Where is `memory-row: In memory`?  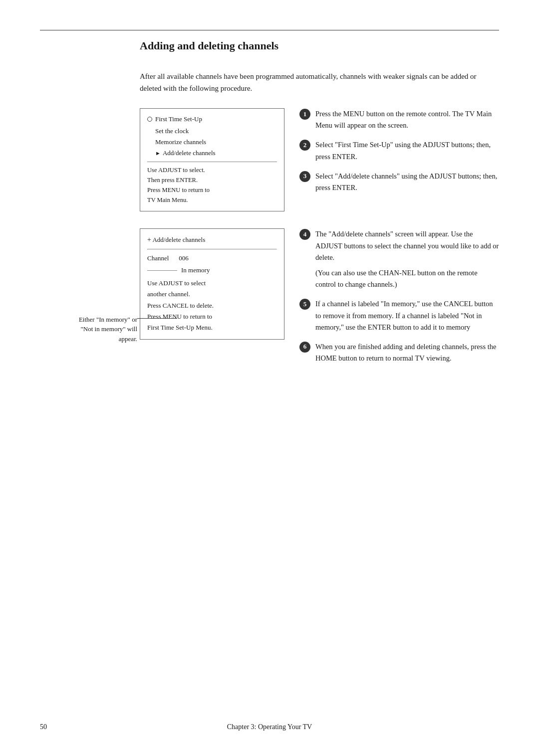 memory-row: In memory is located at coordinates (212, 270).